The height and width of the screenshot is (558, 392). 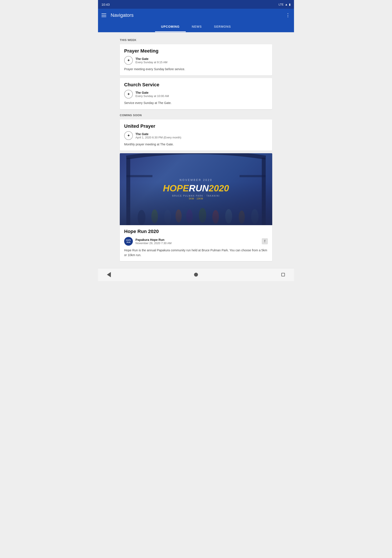 What do you see at coordinates (128, 60) in the screenshot?
I see `prayer-meeting-org-icon: ✦` at bounding box center [128, 60].